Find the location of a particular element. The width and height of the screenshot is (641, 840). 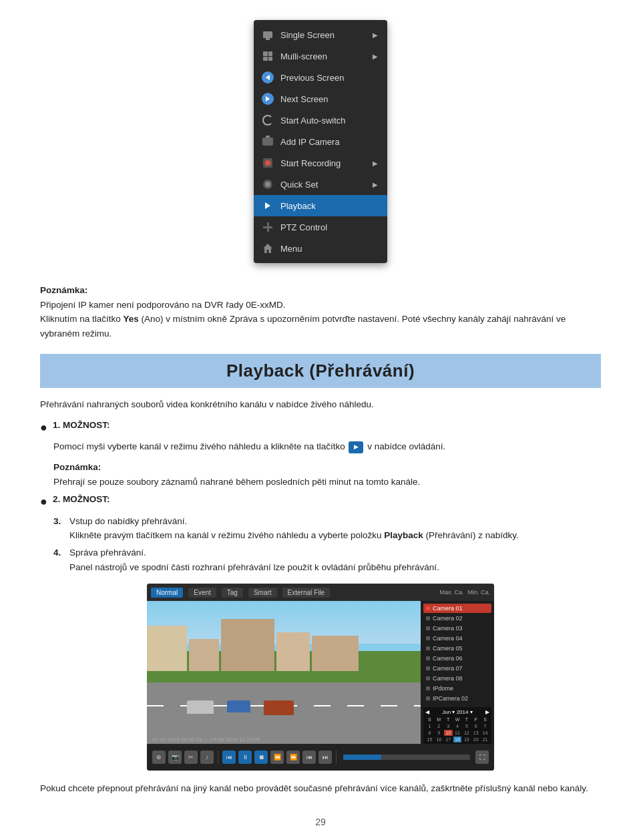

menu-item-menu: Menu is located at coordinates (320, 248).